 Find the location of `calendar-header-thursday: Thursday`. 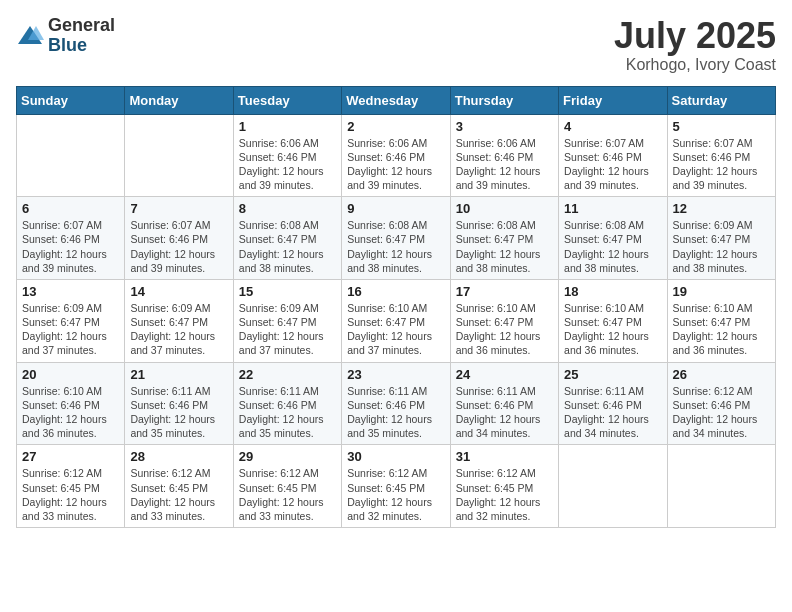

calendar-header-thursday: Thursday is located at coordinates (504, 100).